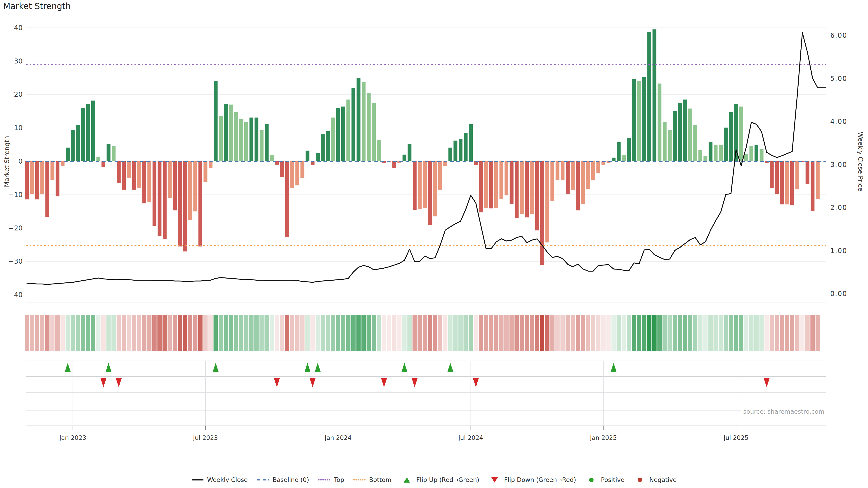 The width and height of the screenshot is (868, 488). I want to click on left-axis-tick-label: 40, so click(18, 28).